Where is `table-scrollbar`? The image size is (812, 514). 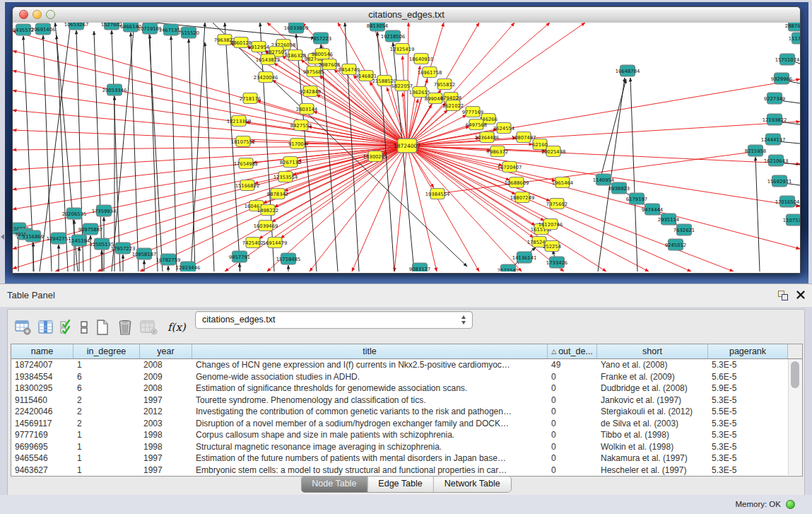
table-scrollbar is located at coordinates (795, 417).